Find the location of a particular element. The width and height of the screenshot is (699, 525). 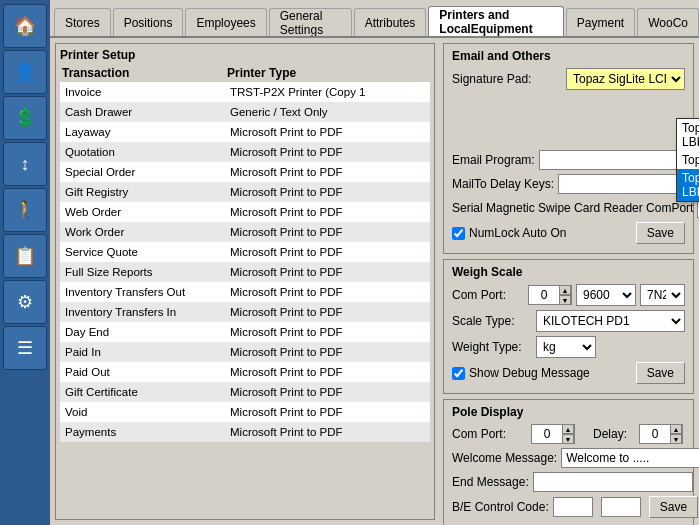

tab-payment: Payment is located at coordinates (600, 22).